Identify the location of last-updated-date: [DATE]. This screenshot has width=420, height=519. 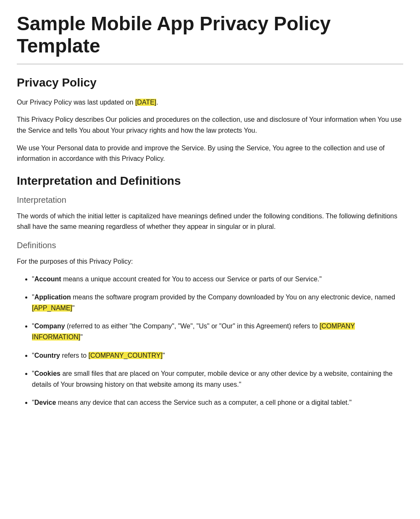
(146, 102).